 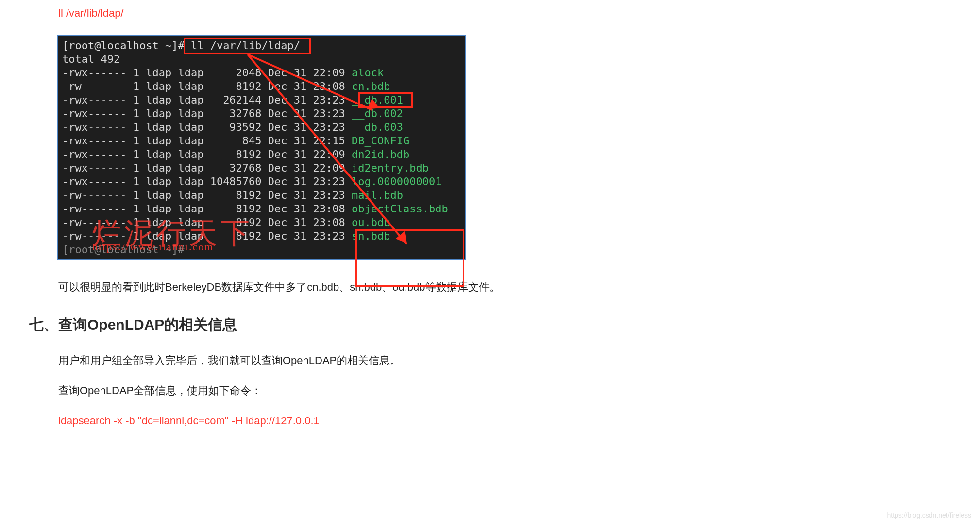 What do you see at coordinates (172, 233) in the screenshot?
I see `watermark-cn: 烂泥行天下` at bounding box center [172, 233].